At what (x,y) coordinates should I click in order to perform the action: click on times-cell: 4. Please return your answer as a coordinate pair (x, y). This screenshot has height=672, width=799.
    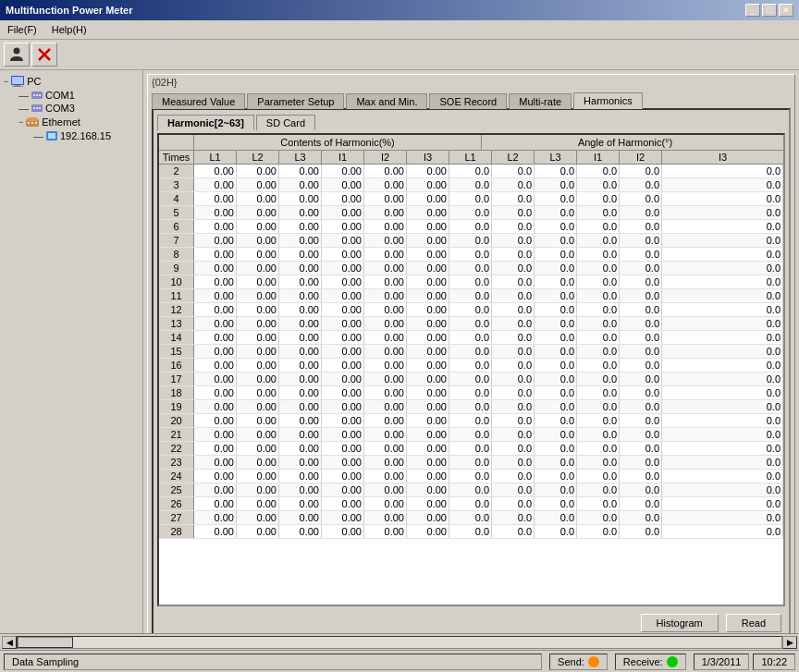
    Looking at the image, I should click on (177, 199).